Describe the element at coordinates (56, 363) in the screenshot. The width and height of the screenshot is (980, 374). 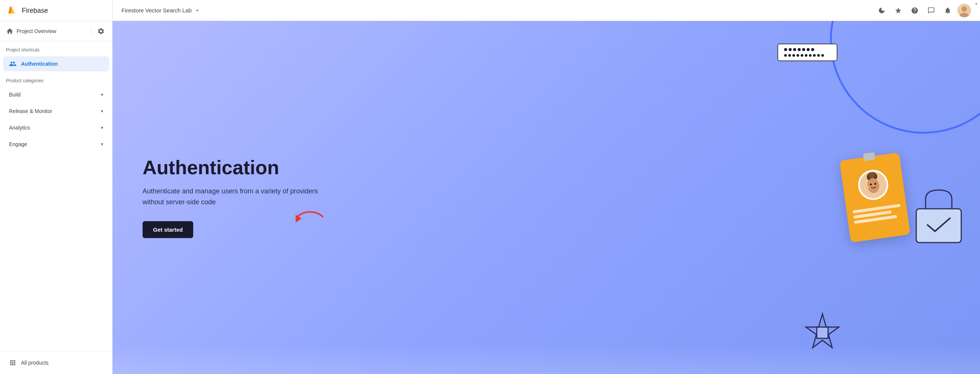
I see `all-products-item: All products` at that location.